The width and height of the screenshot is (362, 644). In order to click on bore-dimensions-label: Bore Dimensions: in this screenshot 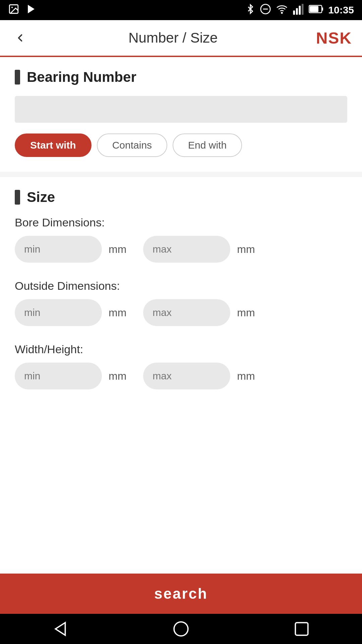, I will do `click(181, 223)`.